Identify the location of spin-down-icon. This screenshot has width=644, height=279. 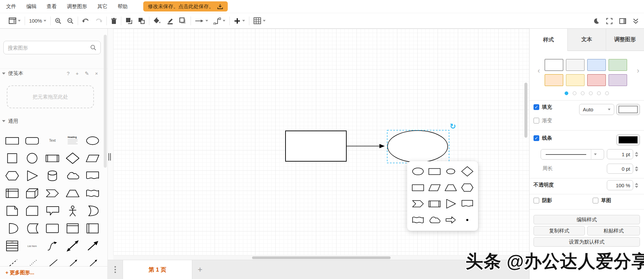
(637, 156).